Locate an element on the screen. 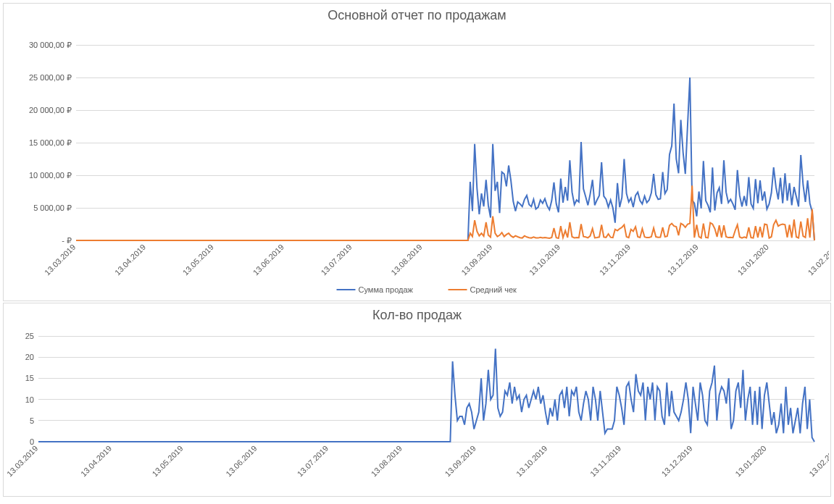 This screenshot has width=834, height=504. chart2-title: Кол-во продаж is located at coordinates (417, 313).